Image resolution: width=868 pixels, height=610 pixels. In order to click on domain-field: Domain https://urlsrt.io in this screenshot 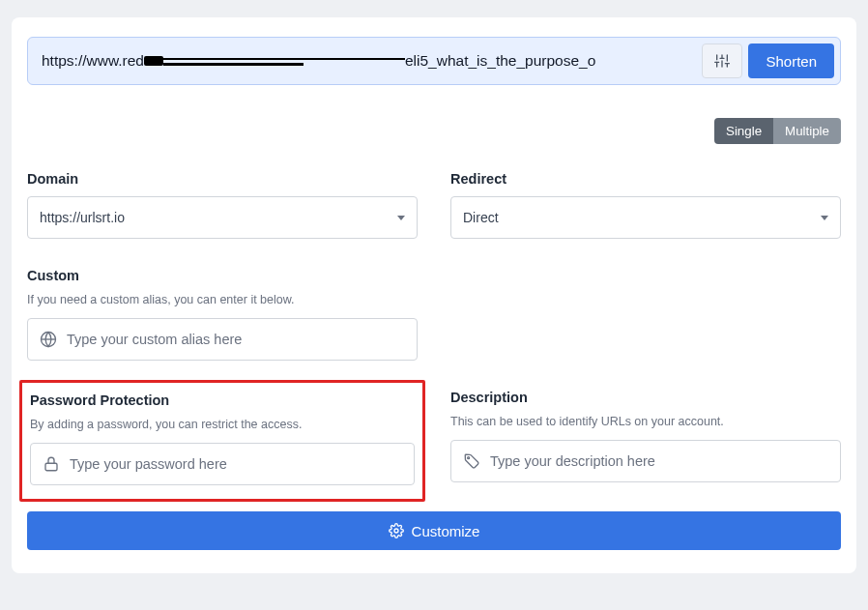, I will do `click(222, 205)`.